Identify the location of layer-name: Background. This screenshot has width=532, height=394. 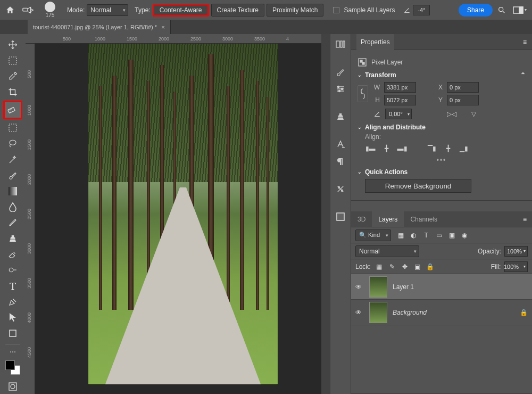
(410, 313).